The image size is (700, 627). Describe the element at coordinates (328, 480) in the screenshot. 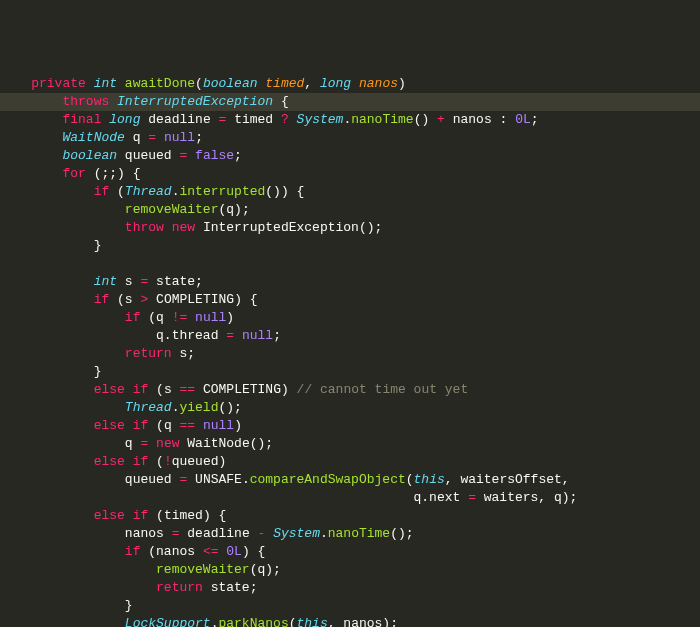

I see `method-cas: compareAndSwapObject` at that location.